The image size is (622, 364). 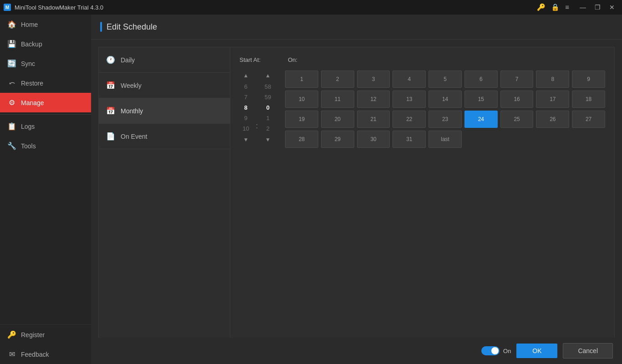 What do you see at coordinates (423, 109) in the screenshot?
I see `time-section: ▲ 6 7 8 9 10 ▼ : ▲ 58` at bounding box center [423, 109].